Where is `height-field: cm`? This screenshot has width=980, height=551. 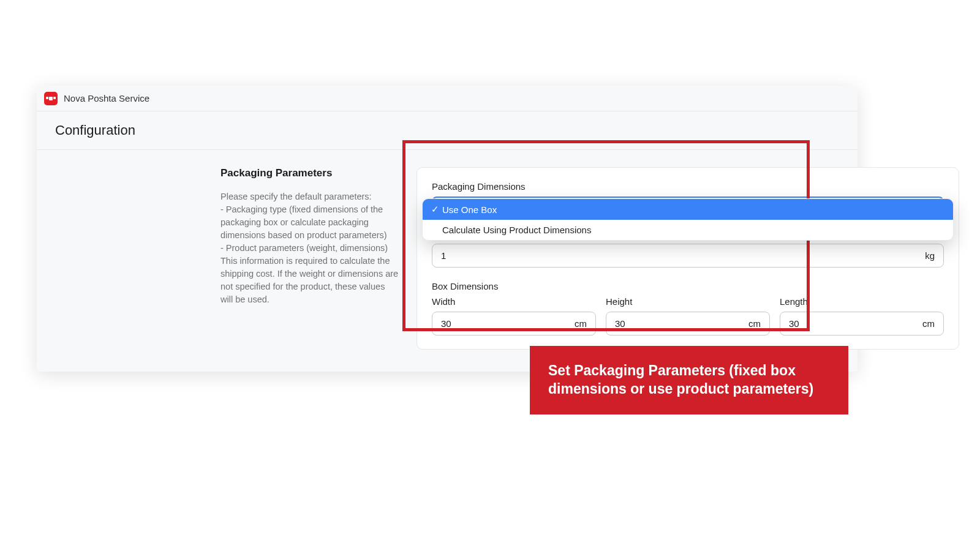 height-field: cm is located at coordinates (688, 323).